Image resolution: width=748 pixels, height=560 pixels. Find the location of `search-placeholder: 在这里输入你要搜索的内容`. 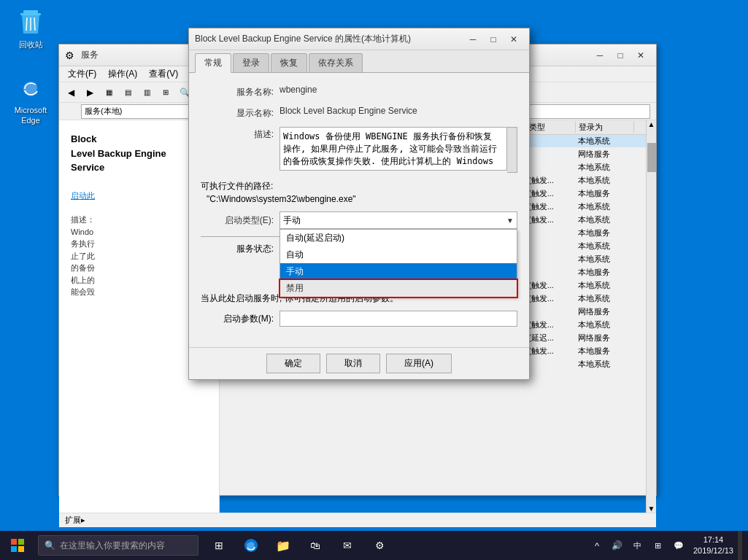

search-placeholder: 在这里输入你要搜索的内容 is located at coordinates (112, 545).